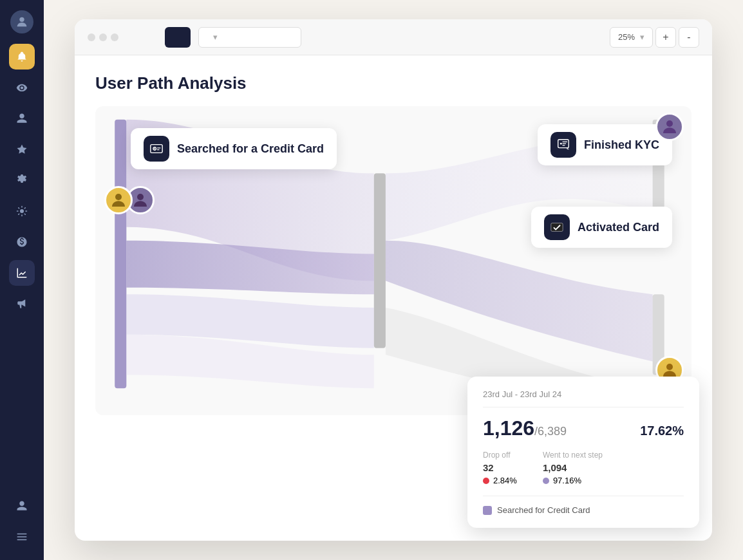  What do you see at coordinates (631, 37) in the screenshot?
I see `zoom-display: 25% ▾` at bounding box center [631, 37].